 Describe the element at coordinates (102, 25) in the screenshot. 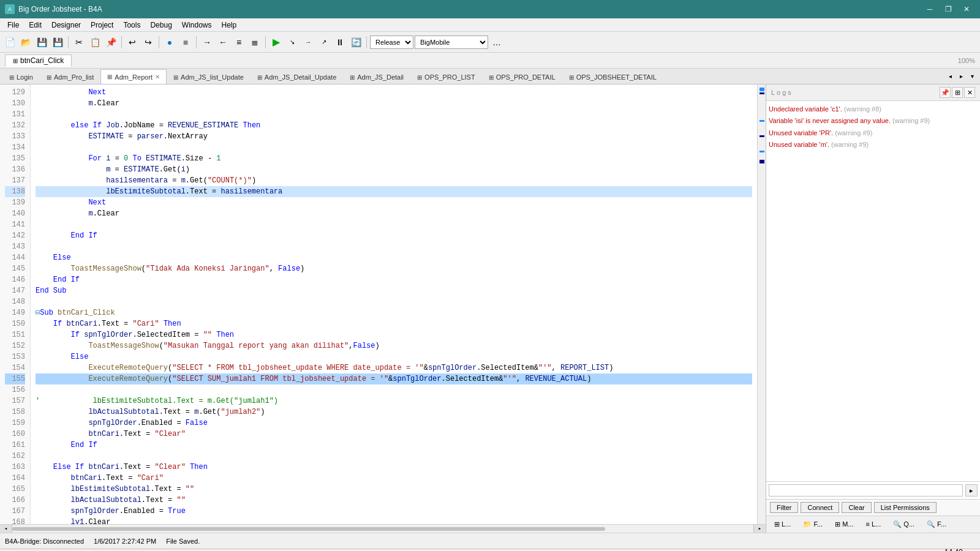

I see `menu-project: Project` at that location.